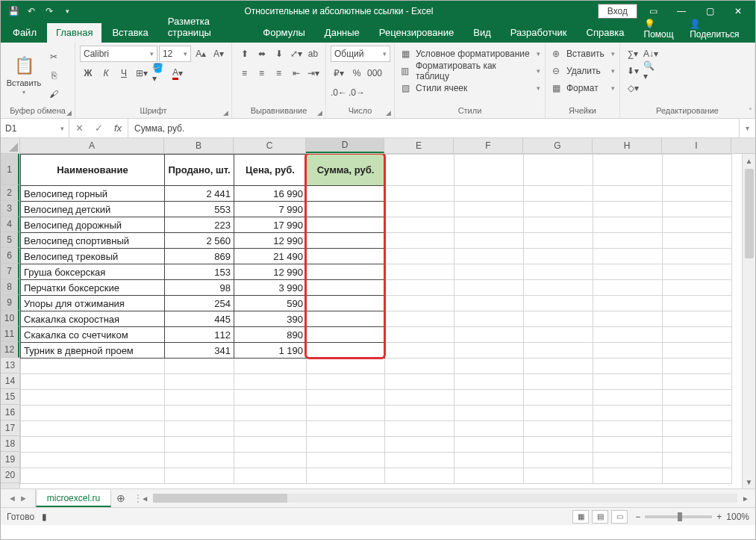 The height and width of the screenshot is (540, 756). Describe the element at coordinates (582, 71) in the screenshot. I see `delete-cells-button: ⊖Удалить▾` at that location.